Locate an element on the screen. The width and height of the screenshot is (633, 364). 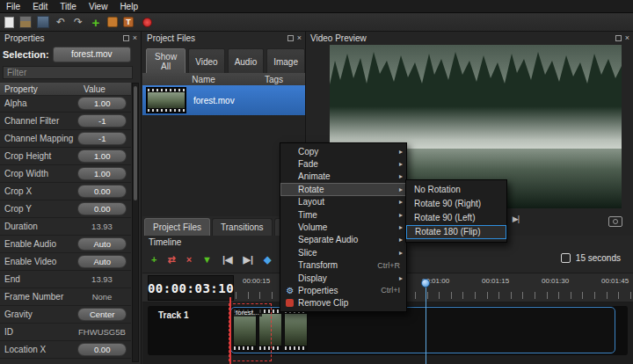
animated-title-icon: T is located at coordinates (128, 22).